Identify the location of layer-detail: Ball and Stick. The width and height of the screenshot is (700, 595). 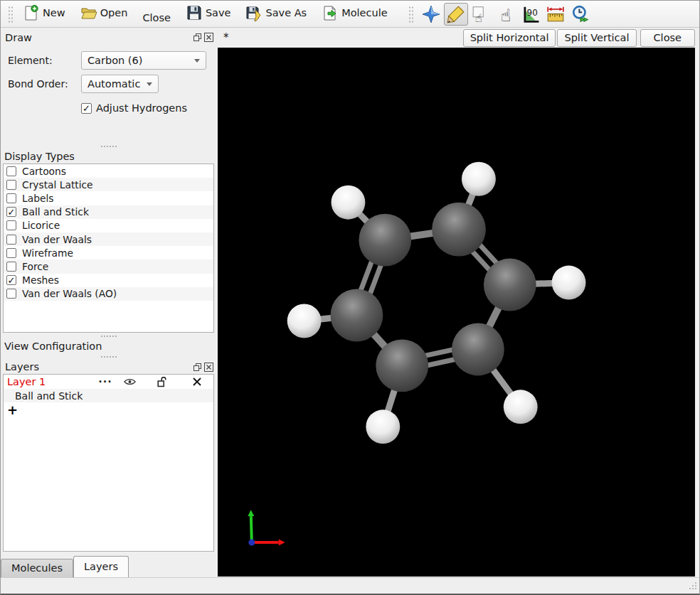
(108, 395).